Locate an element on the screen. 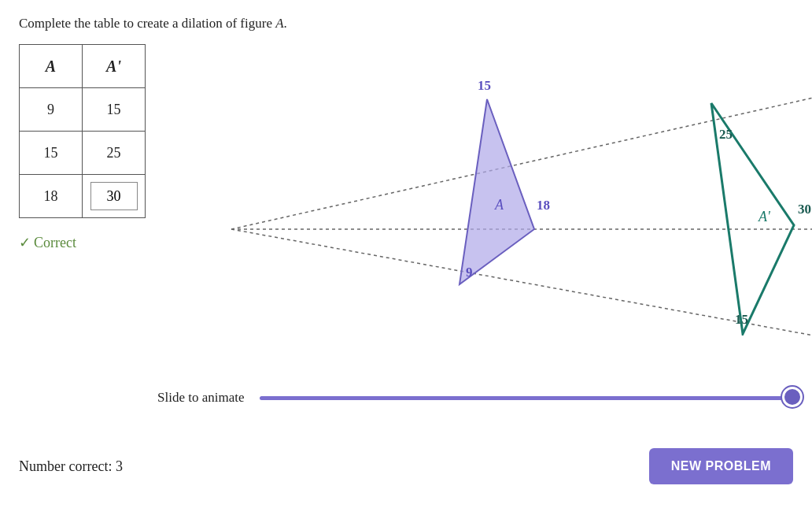 This screenshot has height=508, width=812. correct-text: Correct is located at coordinates (55, 243).